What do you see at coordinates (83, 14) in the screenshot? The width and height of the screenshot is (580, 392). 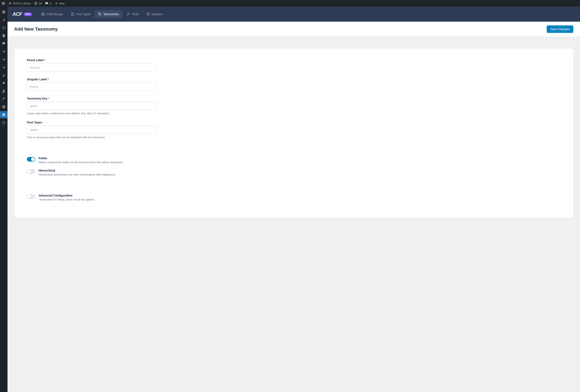 I see `tab-label: Post Types` at bounding box center [83, 14].